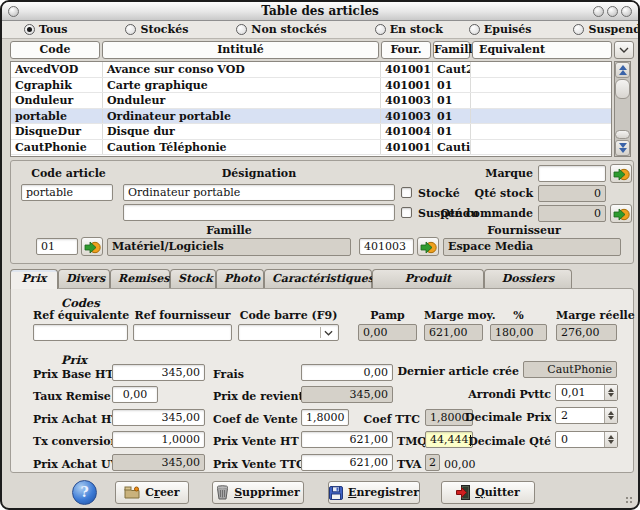 This screenshot has height=510, width=640. Describe the element at coordinates (406, 192) in the screenshot. I see `stocke-checkbox` at that location.